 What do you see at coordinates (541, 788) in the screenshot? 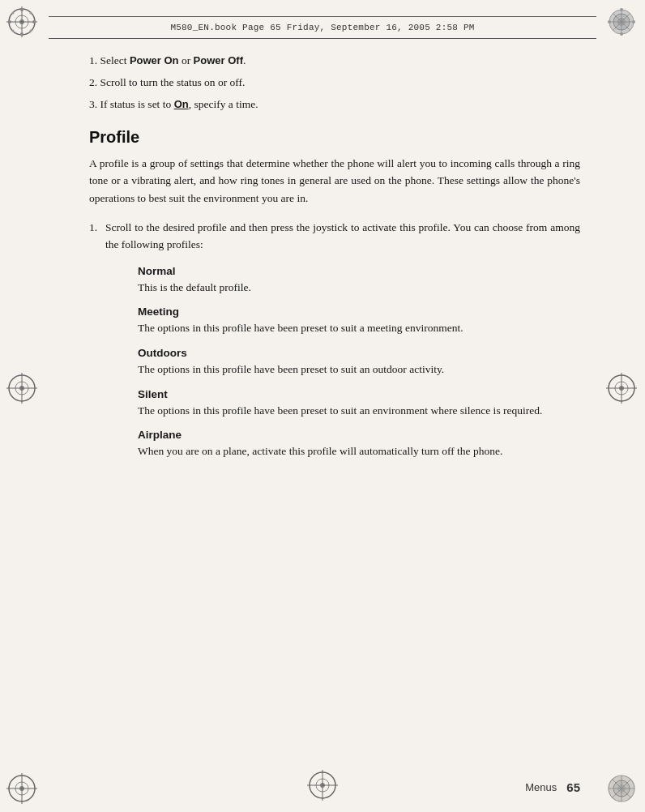
I see `footer-label: Menus` at bounding box center [541, 788].